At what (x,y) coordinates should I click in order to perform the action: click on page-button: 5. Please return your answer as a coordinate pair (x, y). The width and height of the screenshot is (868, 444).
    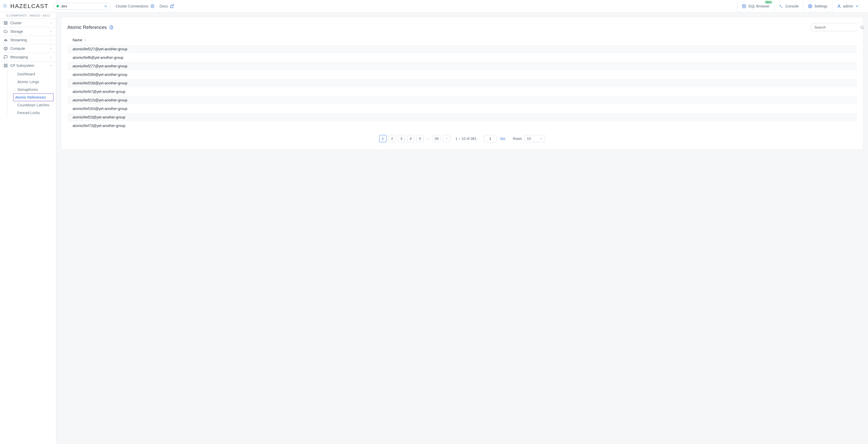
    Looking at the image, I should click on (420, 139).